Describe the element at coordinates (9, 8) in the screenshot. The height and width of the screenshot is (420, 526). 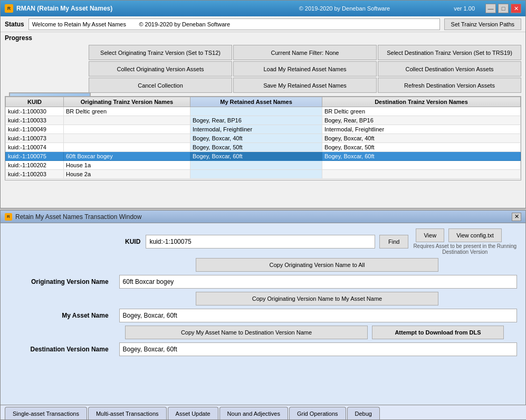
I see `main-window-icon: R` at that location.